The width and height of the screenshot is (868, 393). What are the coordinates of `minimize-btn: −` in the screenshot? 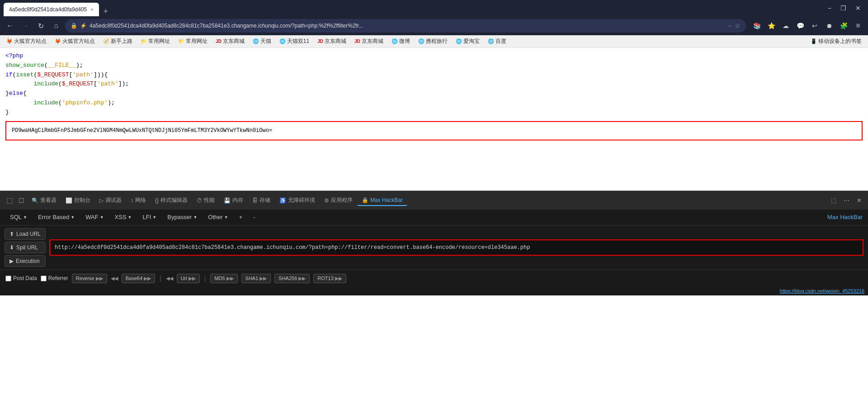 It's located at (830, 8).